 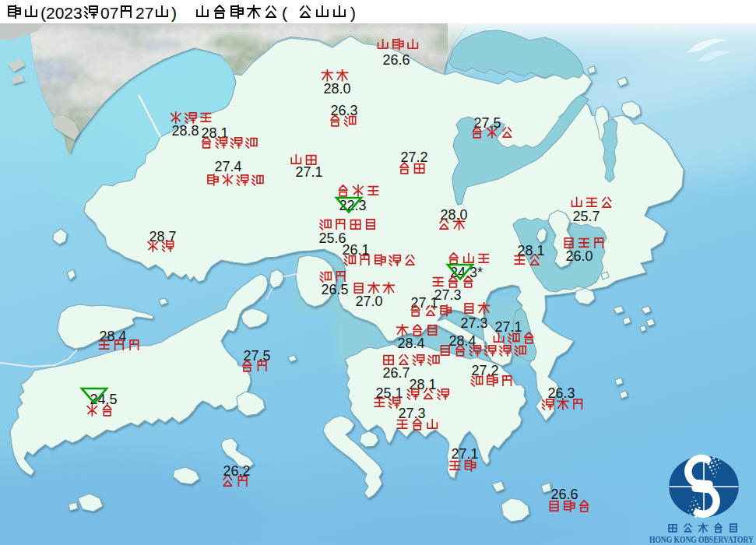 What do you see at coordinates (185, 131) in the screenshot?
I see `svg-text: 28.8` at bounding box center [185, 131].